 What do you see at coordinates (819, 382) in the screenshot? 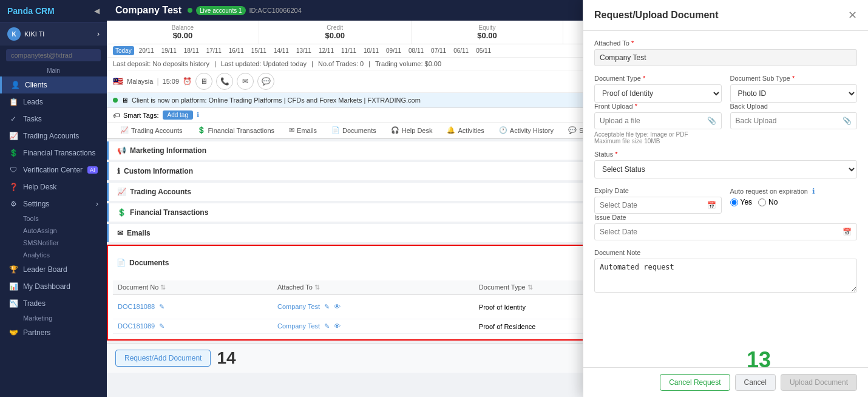
I see `upload-document-button: Upload Document` at bounding box center [819, 382].